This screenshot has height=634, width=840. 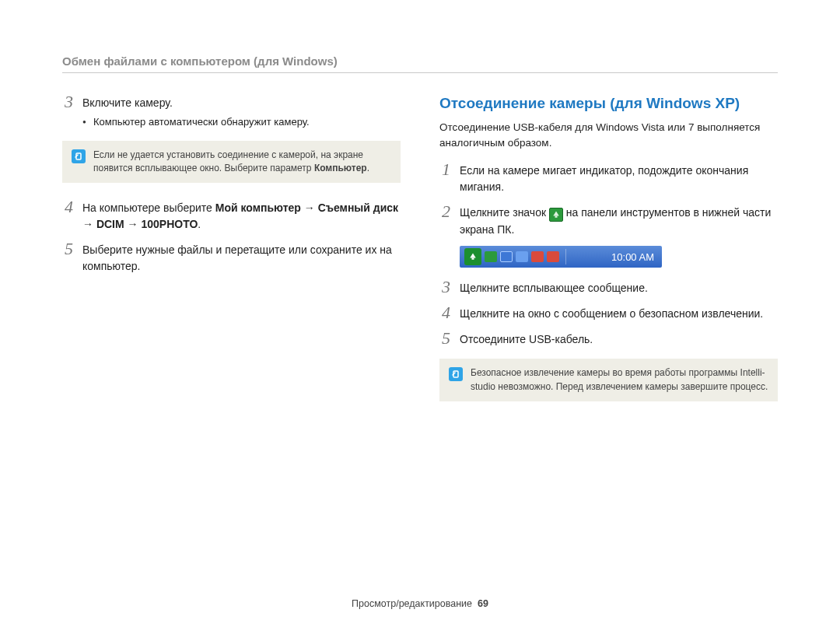 I want to click on step-body: Выберите нужные файлы и перетащите или с…, so click(x=241, y=258).